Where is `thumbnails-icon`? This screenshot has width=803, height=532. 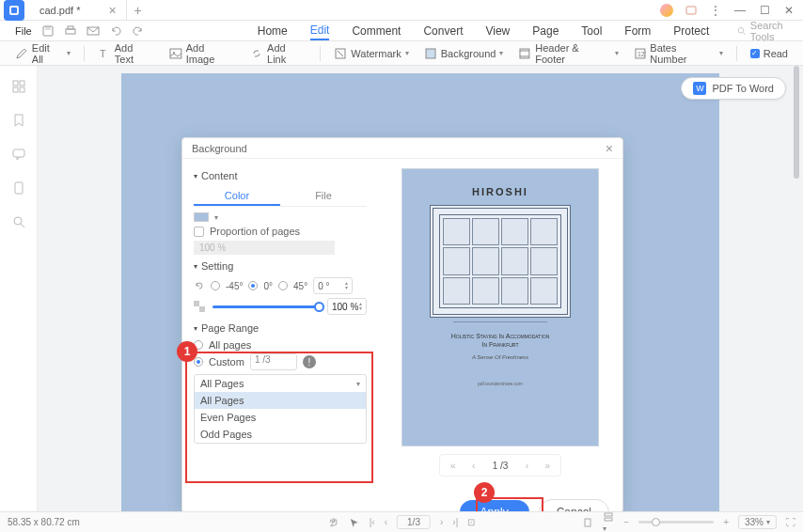 thumbnails-icon is located at coordinates (19, 86).